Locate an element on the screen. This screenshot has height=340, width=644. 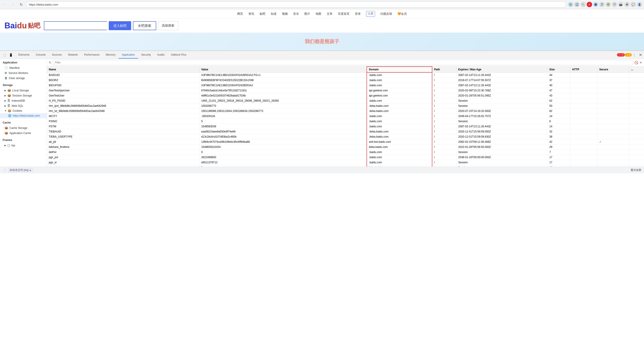
tab-adblock: Adblock Plus is located at coordinates (178, 55).